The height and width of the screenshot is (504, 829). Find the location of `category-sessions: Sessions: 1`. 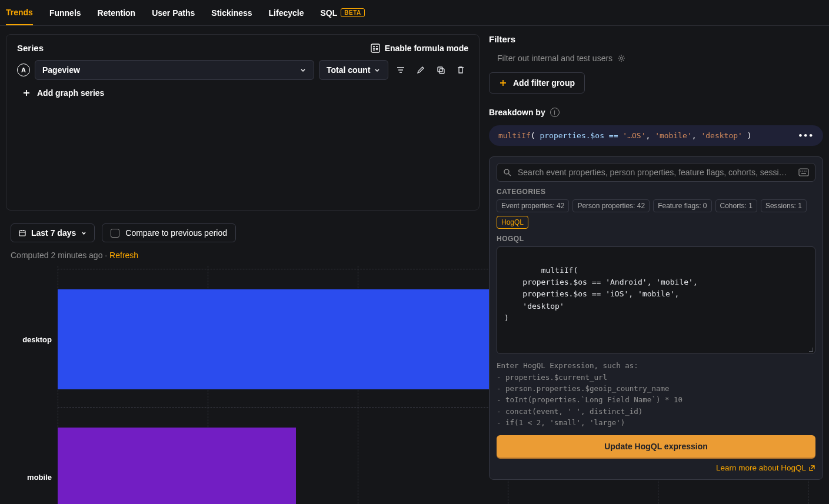

category-sessions: Sessions: 1 is located at coordinates (784, 206).